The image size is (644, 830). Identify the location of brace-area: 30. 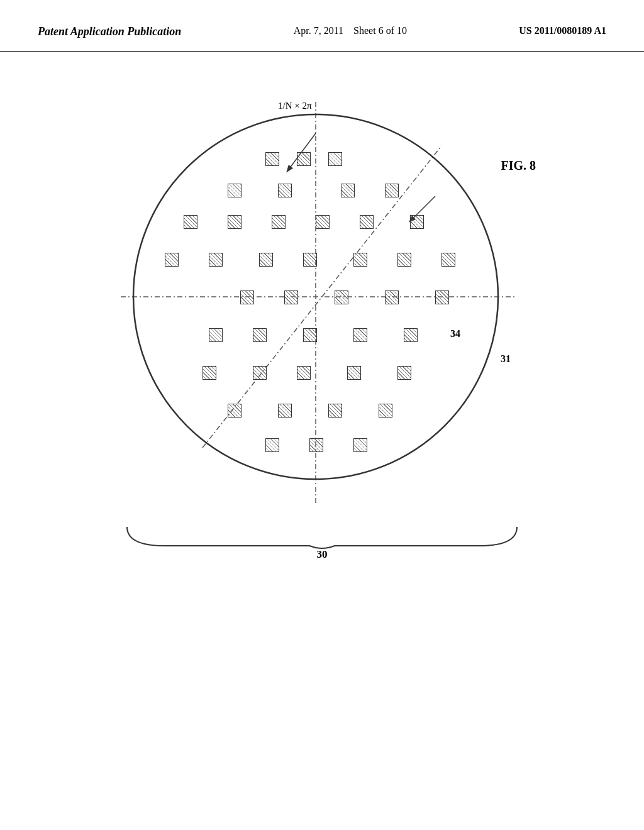
(322, 541).